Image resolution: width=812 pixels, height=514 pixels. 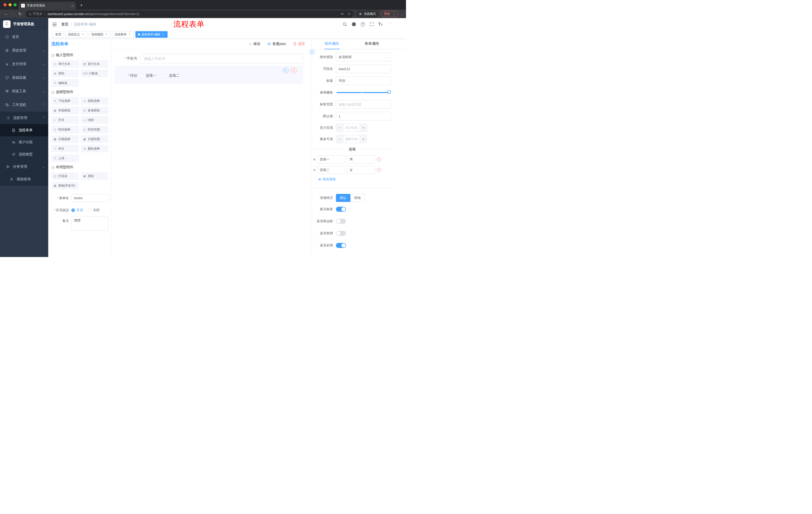 What do you see at coordinates (372, 24) in the screenshot?
I see `fullscreen-icon` at bounding box center [372, 24].